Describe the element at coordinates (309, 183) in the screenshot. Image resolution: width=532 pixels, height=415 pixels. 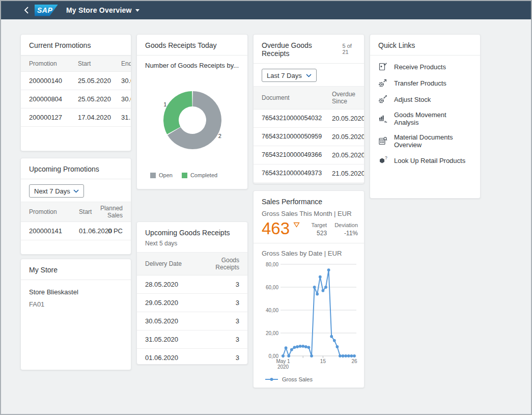
I see `table-row: 7654321000005096621.05.2020` at that location.